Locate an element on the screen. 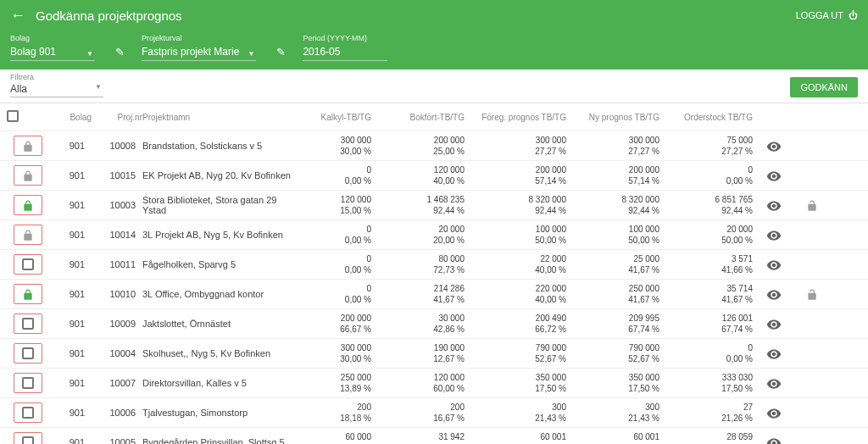 The image size is (868, 444). cell-kalkyl: 300 00030,00 % is located at coordinates (333, 353).